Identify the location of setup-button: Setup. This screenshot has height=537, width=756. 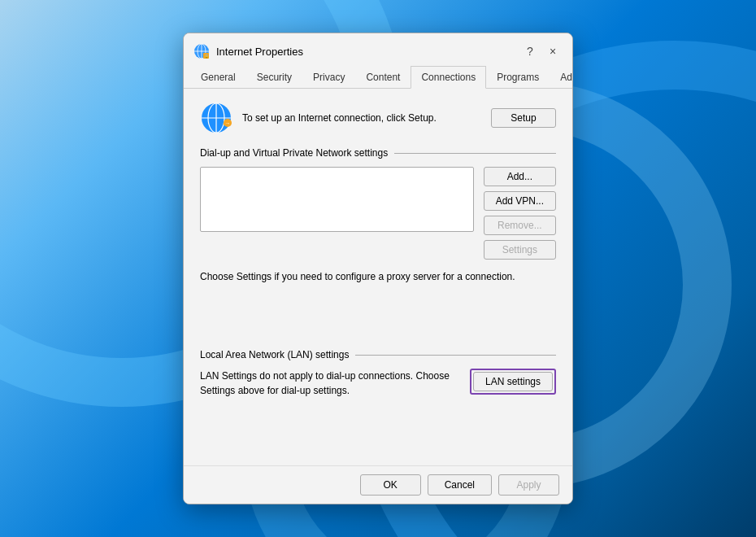
(524, 118).